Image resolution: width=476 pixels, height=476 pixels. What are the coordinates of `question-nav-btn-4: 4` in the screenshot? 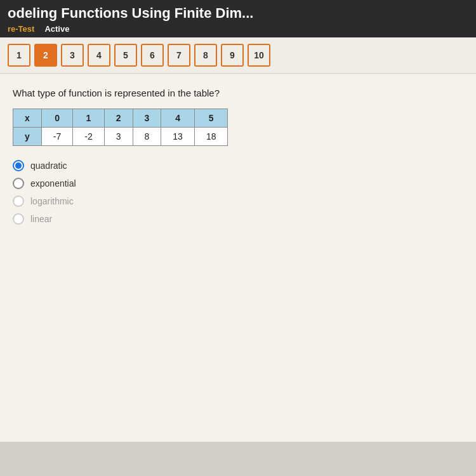 It's located at (99, 55).